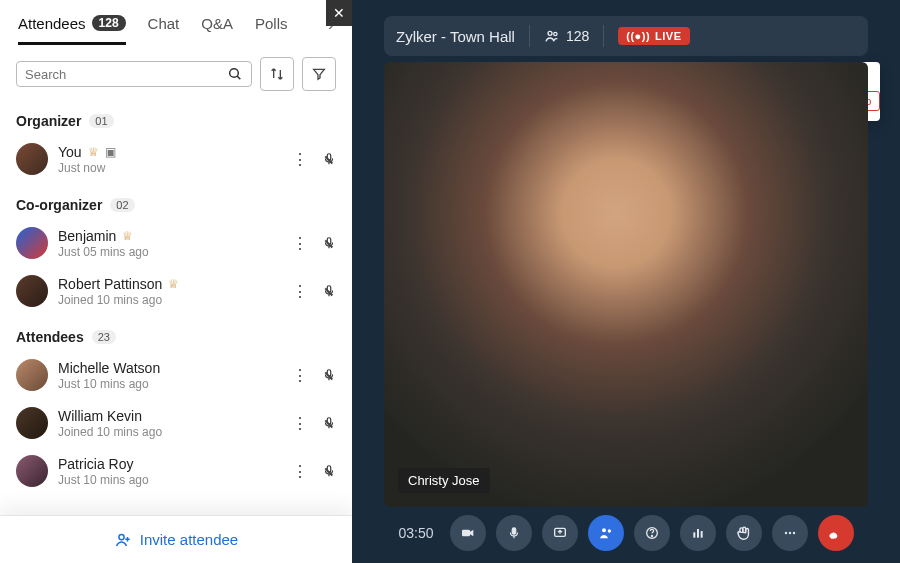 The width and height of the screenshot is (900, 563). What do you see at coordinates (566, 36) in the screenshot?
I see `attendee-count: 128` at bounding box center [566, 36].